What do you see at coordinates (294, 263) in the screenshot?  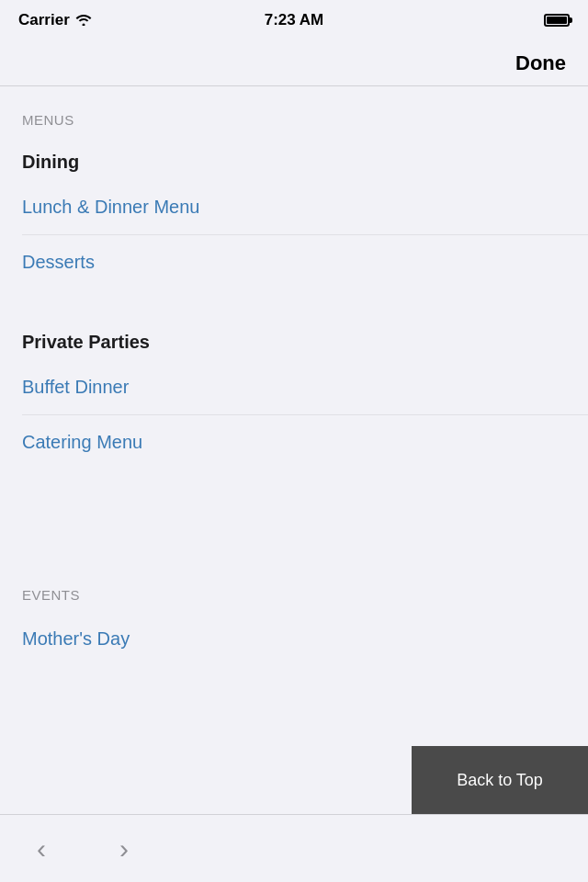 I see `desserts-link: Desserts` at bounding box center [294, 263].